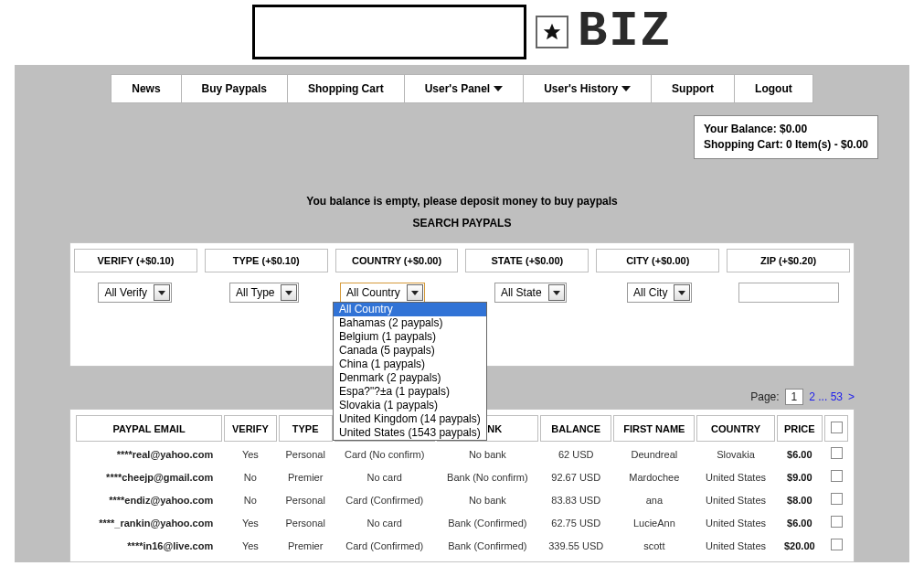  What do you see at coordinates (576, 523) in the screenshot?
I see `cell: 62.75 USD` at bounding box center [576, 523].